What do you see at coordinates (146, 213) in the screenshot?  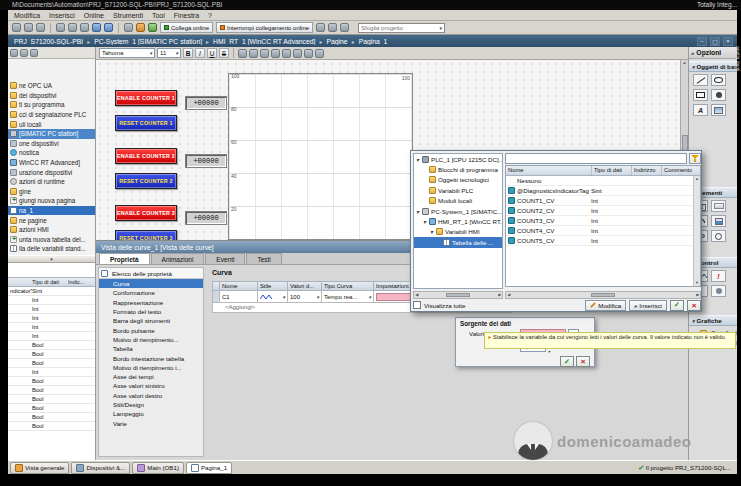 I see `enable-counter-3-button: ENABLE COUNTER 3` at bounding box center [146, 213].